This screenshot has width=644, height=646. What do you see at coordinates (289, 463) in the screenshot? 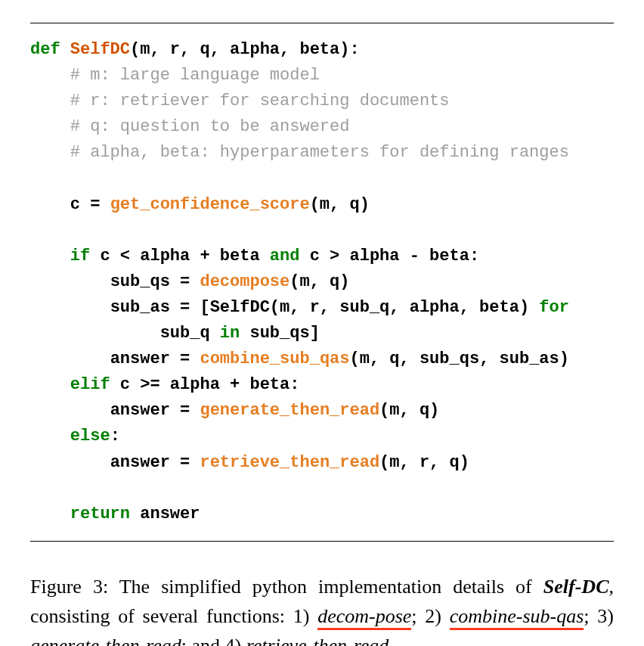
I see `fn-retrieve-then-read: retrieve_then_read` at bounding box center [289, 463].